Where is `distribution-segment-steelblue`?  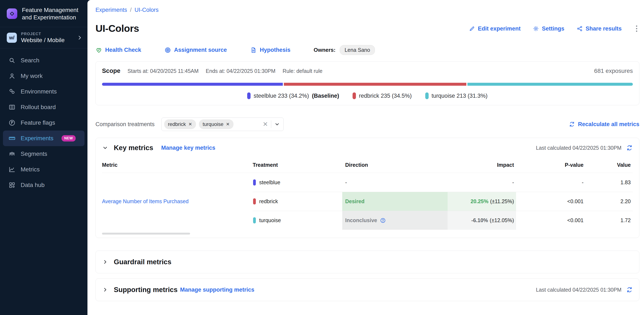
distribution-segment-steelblue is located at coordinates (192, 84).